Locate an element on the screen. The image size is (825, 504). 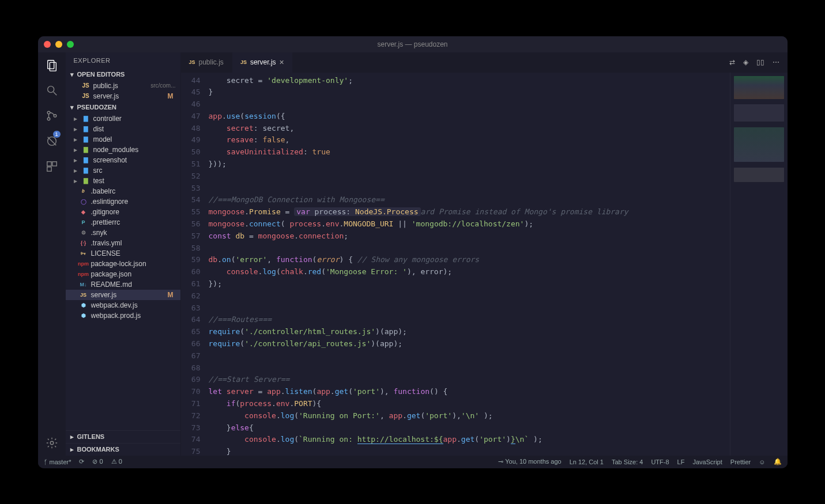
eol: LF is located at coordinates (681, 462).